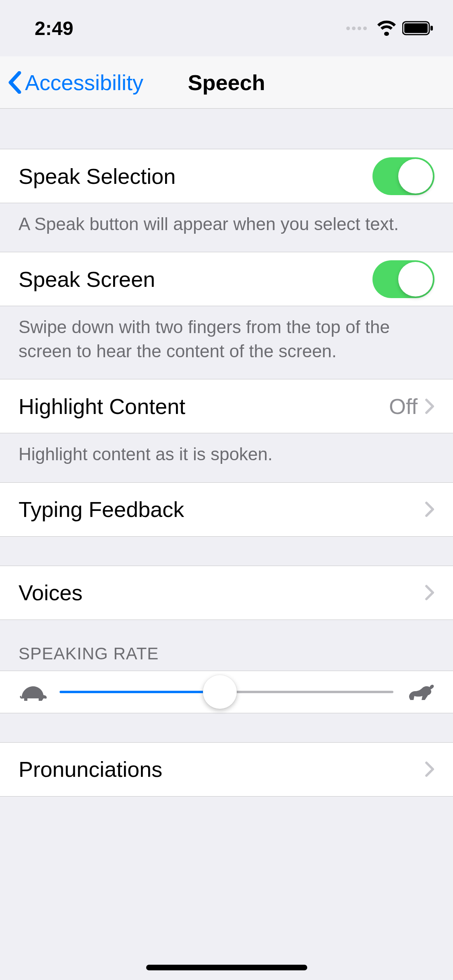 The height and width of the screenshot is (980, 453). What do you see at coordinates (196, 279) in the screenshot?
I see `speak-screen-label: Speak Screen` at bounding box center [196, 279].